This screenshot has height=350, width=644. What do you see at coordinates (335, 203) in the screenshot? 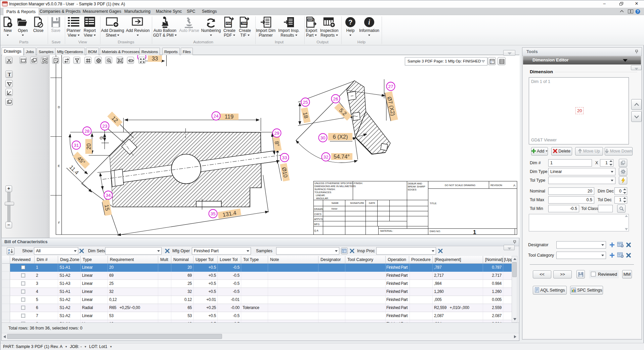
I see `svg-text: NAME` at bounding box center [335, 203].